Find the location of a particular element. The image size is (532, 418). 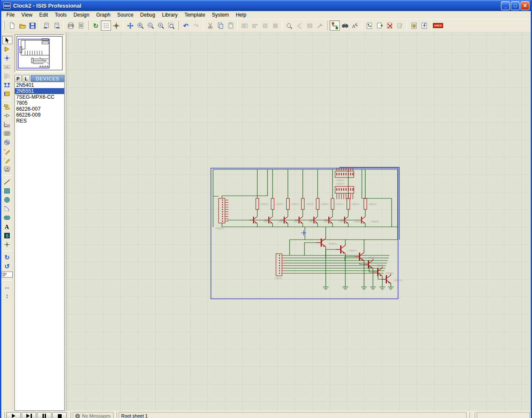

toggle-grid-button is located at coordinates (106, 26).